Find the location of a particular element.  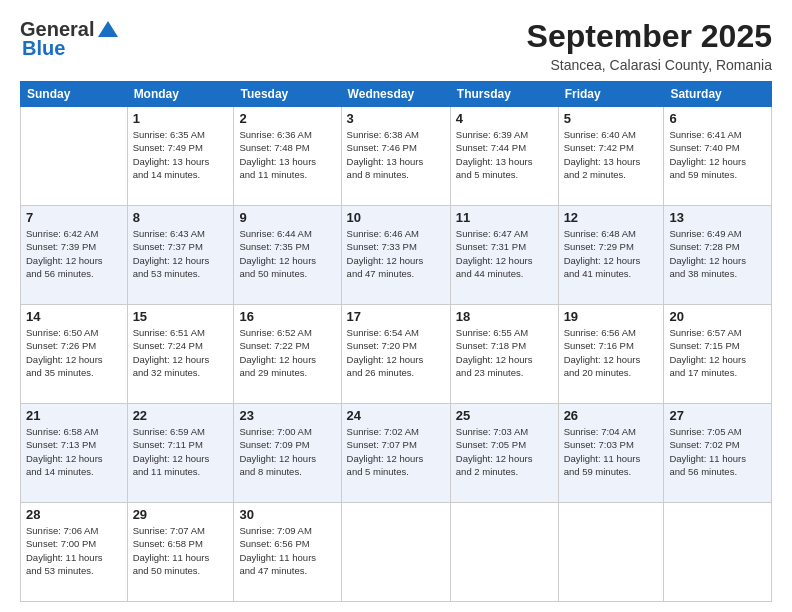

day-cell: 24Sunrise: 7:02 AM Sunset: 7:07 PM Dayli… is located at coordinates (396, 454).